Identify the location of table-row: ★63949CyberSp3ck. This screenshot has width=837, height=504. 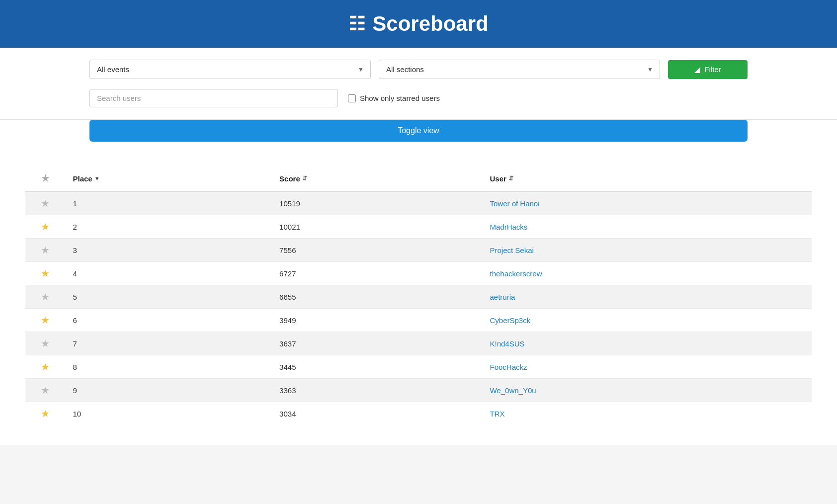
(418, 320).